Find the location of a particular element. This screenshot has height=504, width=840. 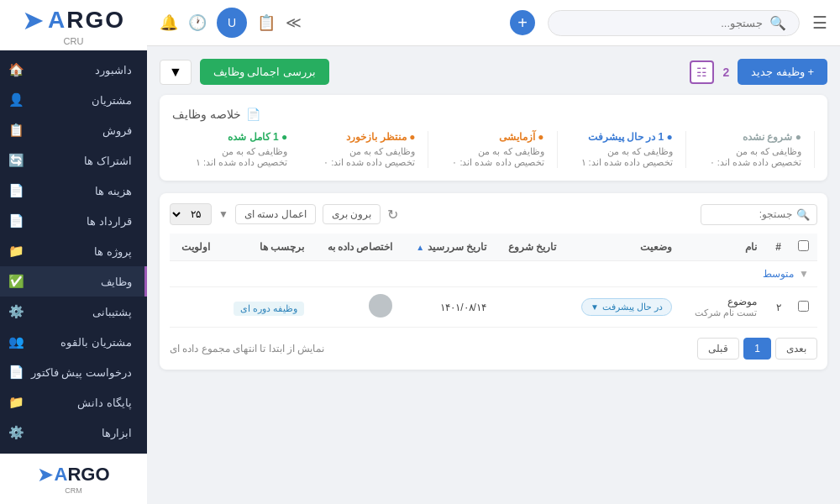

sidebar-item-dashboard: داشبورد 🏠 is located at coordinates (74, 70).